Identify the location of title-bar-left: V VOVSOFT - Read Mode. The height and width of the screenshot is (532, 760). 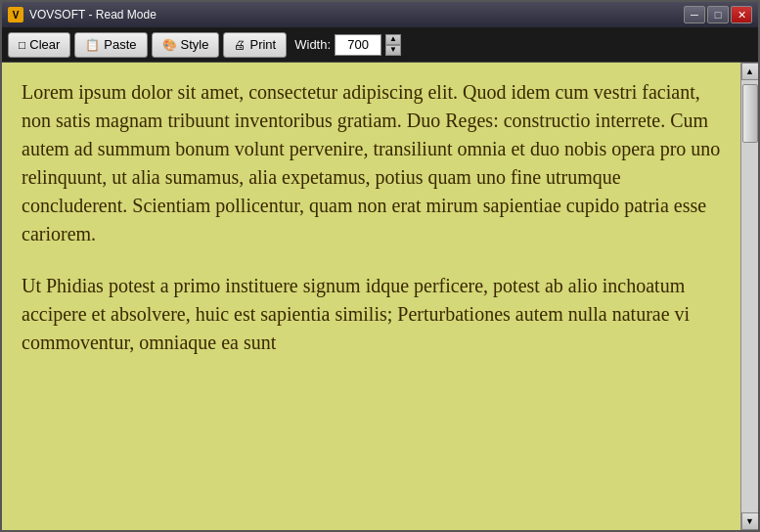
(82, 15).